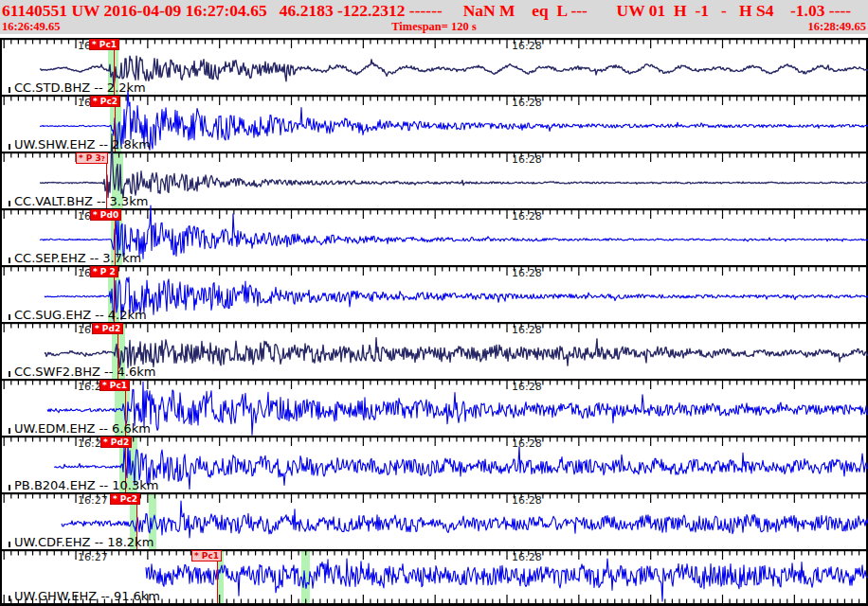 This screenshot has width=868, height=606. I want to click on station-label: PB.B204.EHZ -- 10.3km, so click(86, 485).